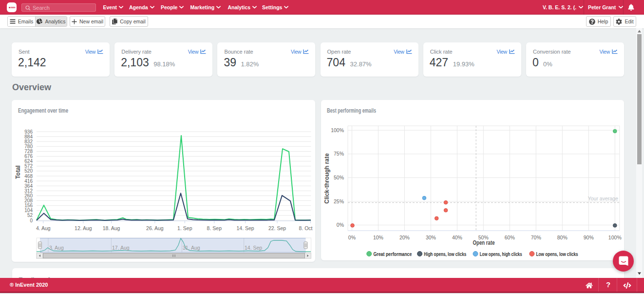 The height and width of the screenshot is (294, 644). I want to click on svg-text: 8. Sep, so click(214, 228).